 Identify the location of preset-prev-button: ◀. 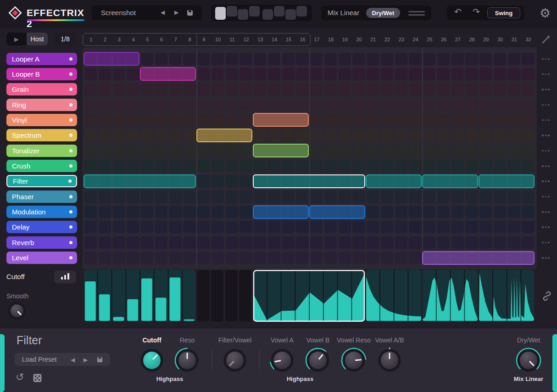
(162, 12).